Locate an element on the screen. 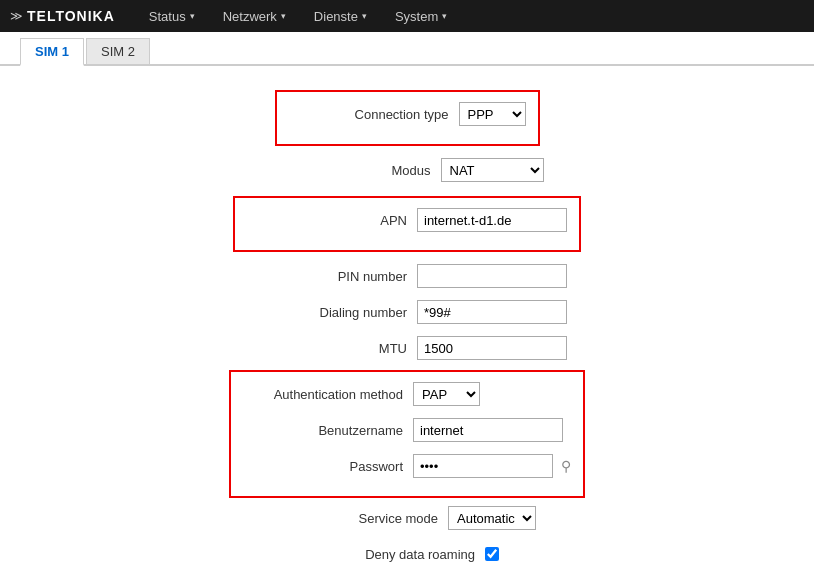  connection-type-highlight: Connection type PPP DHCP is located at coordinates (408, 118).